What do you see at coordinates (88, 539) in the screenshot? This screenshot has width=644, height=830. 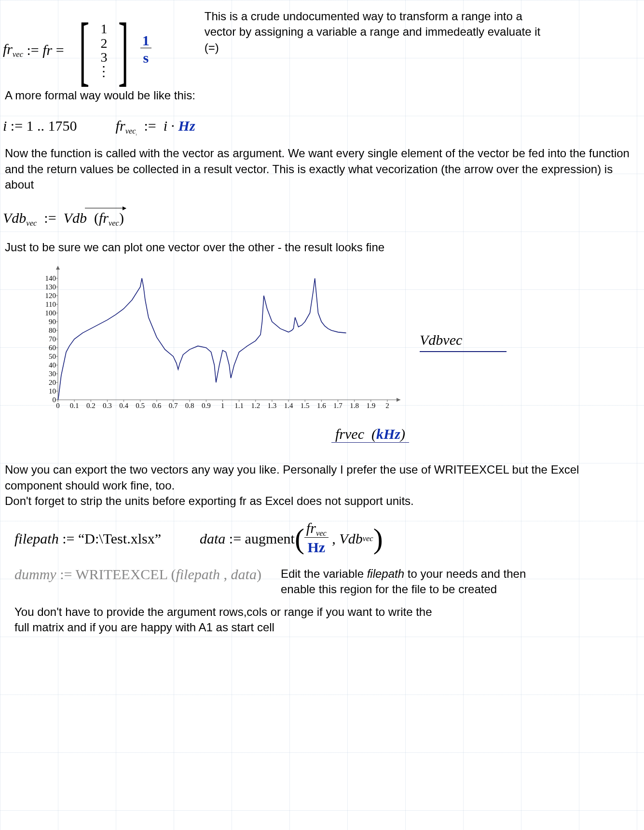 I see `eq4-filepath: filepath := “D:\Test.xlsx”` at bounding box center [88, 539].